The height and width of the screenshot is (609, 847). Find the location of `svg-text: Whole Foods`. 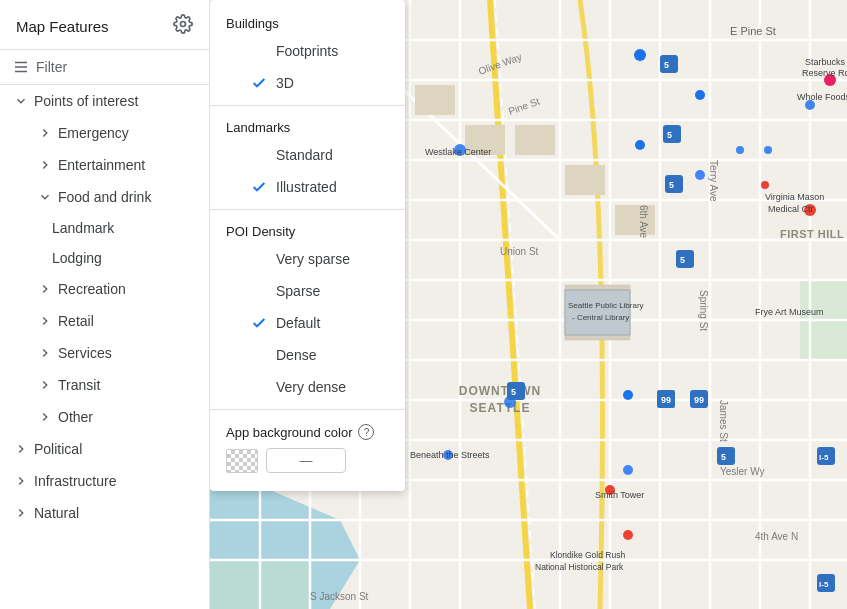

svg-text: Whole Foods is located at coordinates (822, 97).